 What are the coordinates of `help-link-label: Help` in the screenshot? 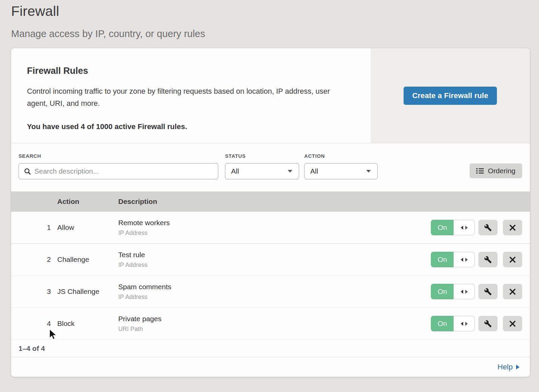 It's located at (505, 367).